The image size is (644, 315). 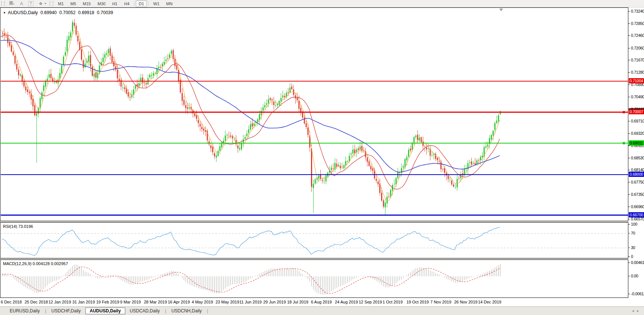 What do you see at coordinates (638, 97) in the screenshot?
I see `price-tick-label: 0.70490` at bounding box center [638, 97].